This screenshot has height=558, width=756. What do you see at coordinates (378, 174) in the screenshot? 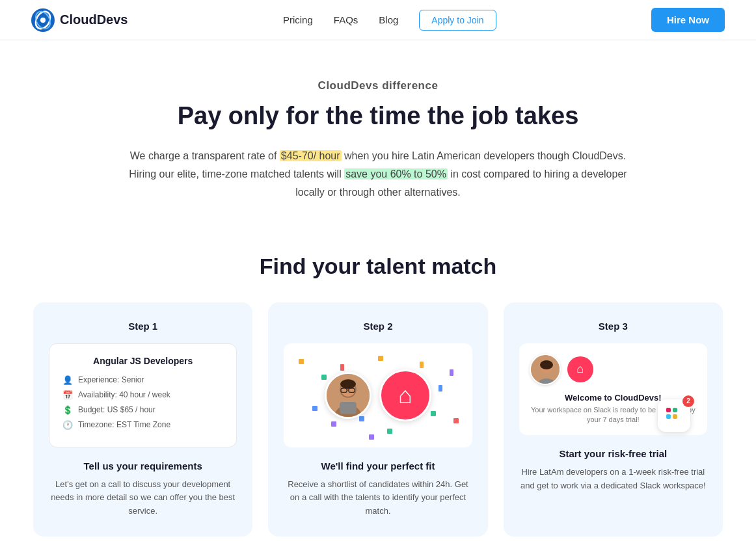
I see `hero-description: We charge a transparent rate of $45-70/ …` at bounding box center [378, 174].